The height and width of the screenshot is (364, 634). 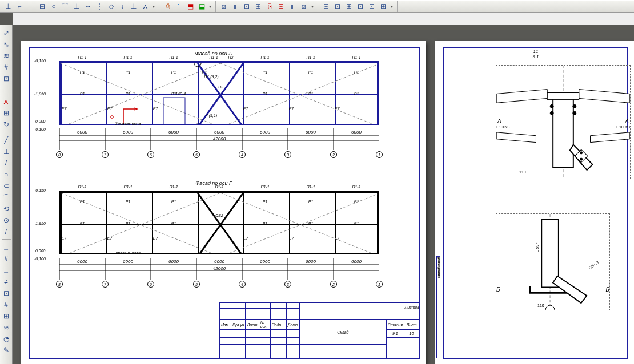 I want to click on tb-btn-c3: ⊞, so click(x=349, y=6).